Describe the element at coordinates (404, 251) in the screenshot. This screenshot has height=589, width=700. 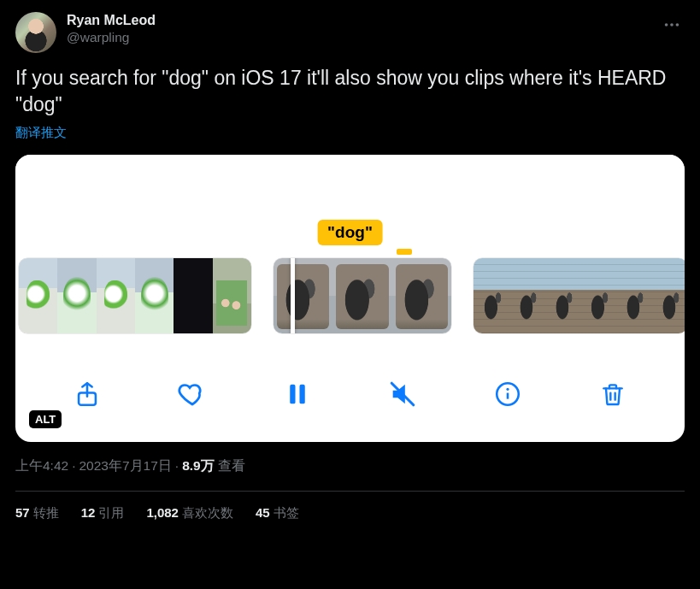
I see `search-tag-marker` at that location.